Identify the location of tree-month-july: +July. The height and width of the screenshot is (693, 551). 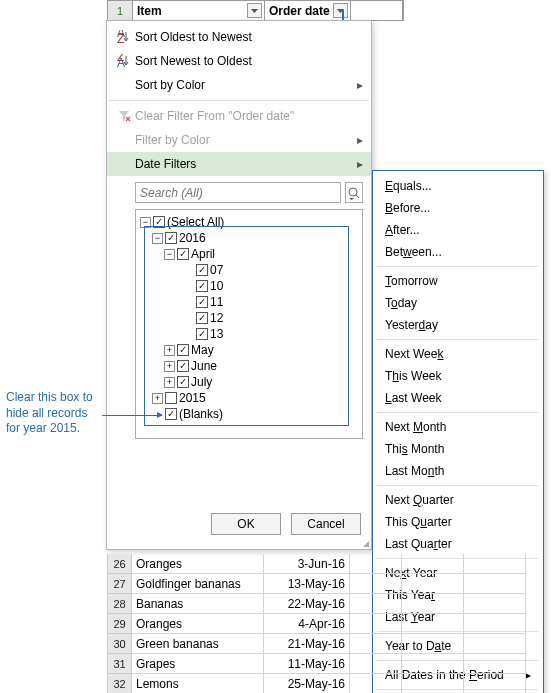
(249, 382).